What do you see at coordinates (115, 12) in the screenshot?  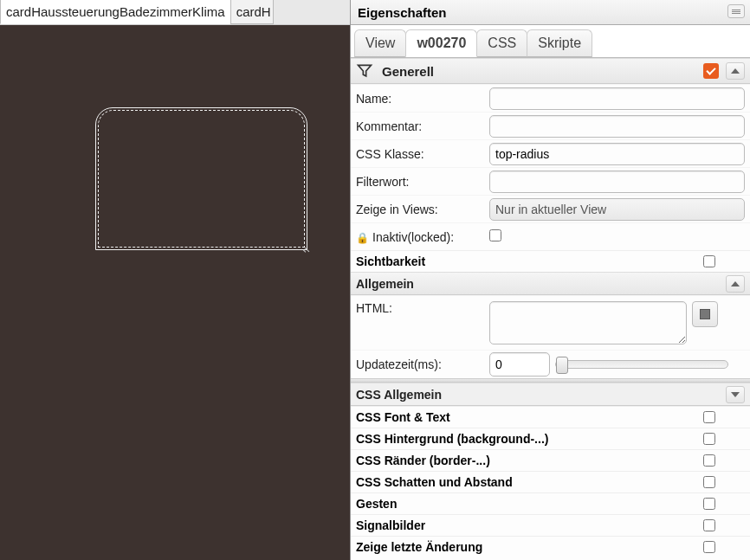 I see `view-tab-active: cardHaussteuerungBadezimmerKlima` at bounding box center [115, 12].